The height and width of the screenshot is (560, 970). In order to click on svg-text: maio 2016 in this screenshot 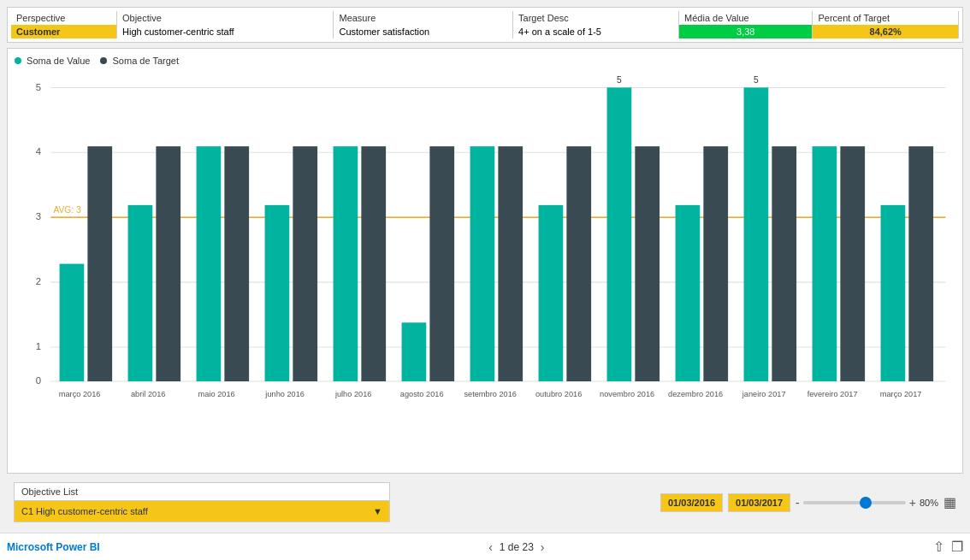, I will do `click(217, 394)`.